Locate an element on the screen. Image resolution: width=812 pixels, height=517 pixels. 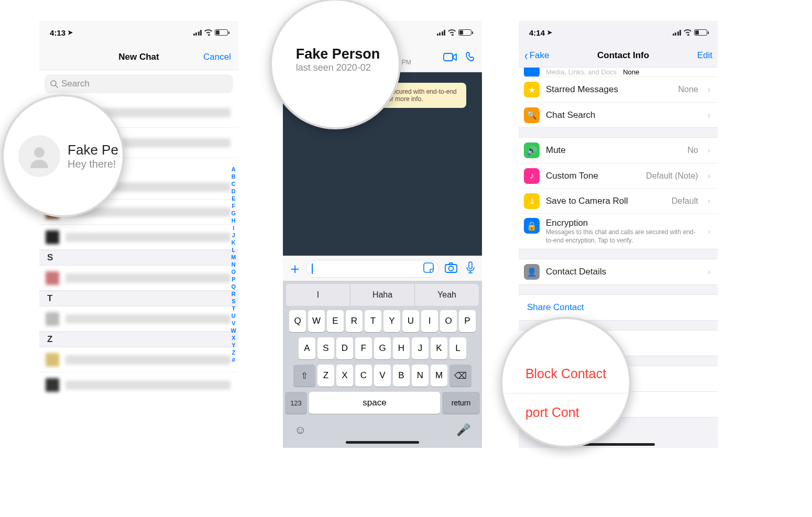
index-letter: Y is located at coordinates (234, 345).